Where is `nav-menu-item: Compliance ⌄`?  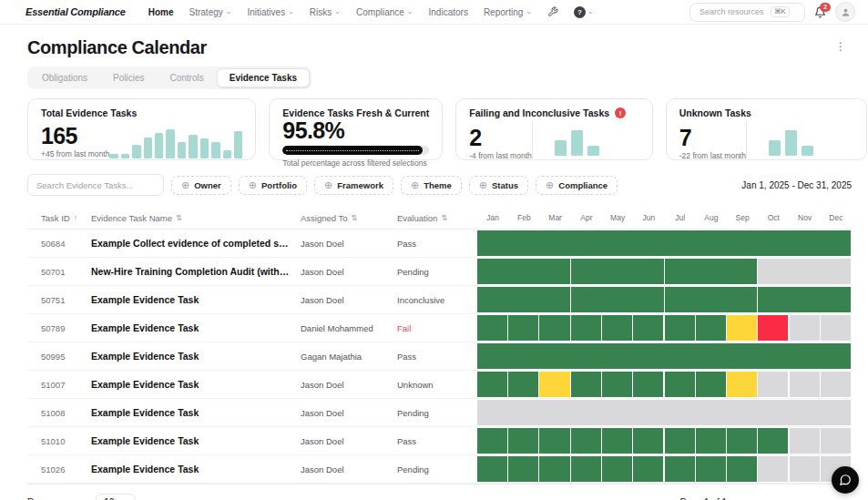 nav-menu-item: Compliance ⌄ is located at coordinates (384, 13).